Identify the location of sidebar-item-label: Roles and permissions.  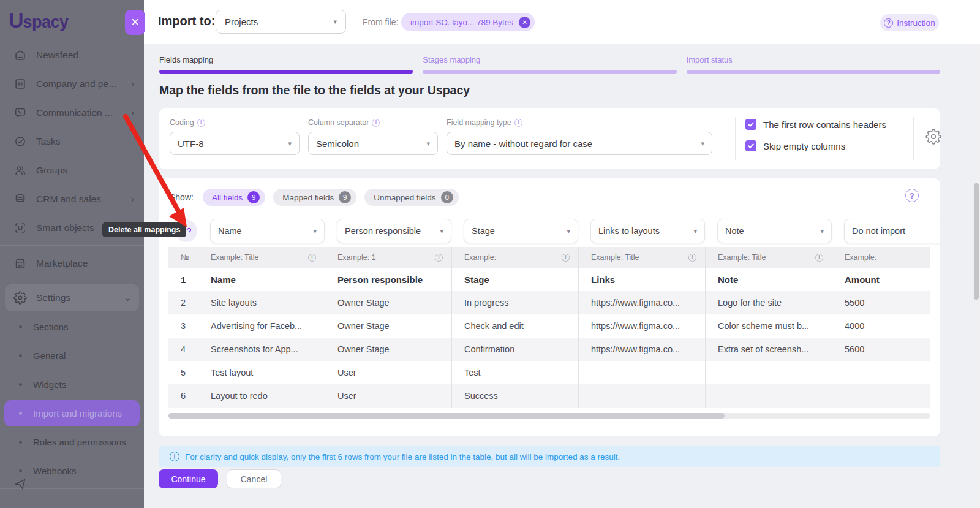
(80, 442).